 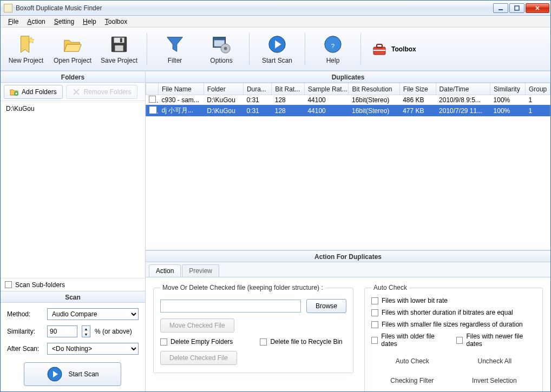 What do you see at coordinates (537, 8) in the screenshot?
I see `close-button` at bounding box center [537, 8].